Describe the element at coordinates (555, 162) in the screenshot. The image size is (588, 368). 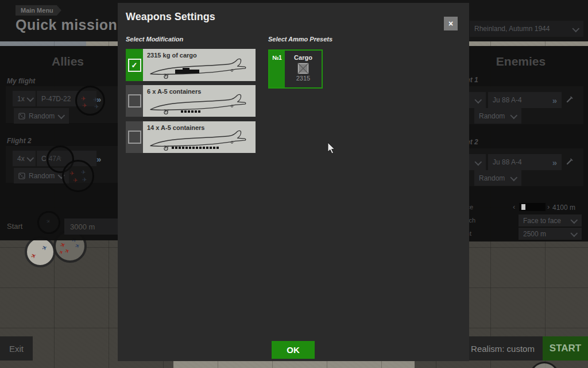
I see `enemy-flight2-loadout-chevron: »` at that location.